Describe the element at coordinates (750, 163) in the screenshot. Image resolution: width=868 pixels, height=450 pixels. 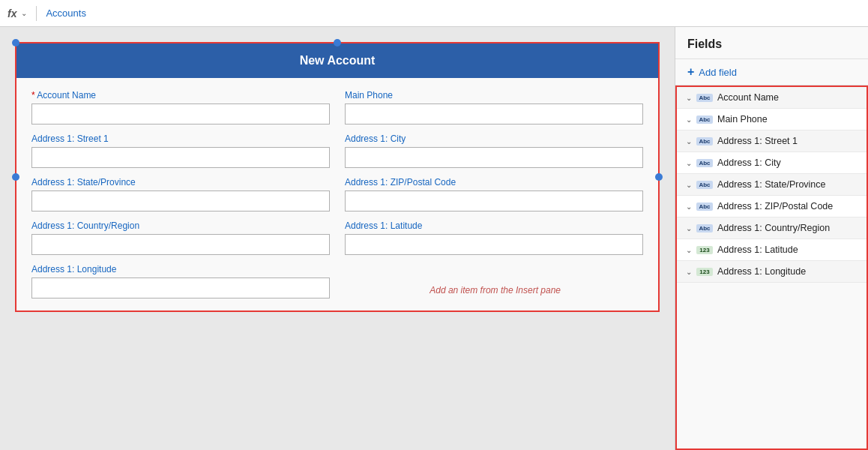
I see `field-item-label: Address 1: City` at that location.